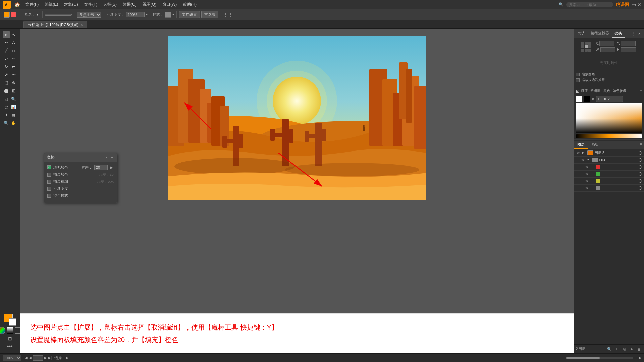  What do you see at coordinates (7, 15) in the screenshot?
I see `fill-color-swatch` at bounding box center [7, 15].